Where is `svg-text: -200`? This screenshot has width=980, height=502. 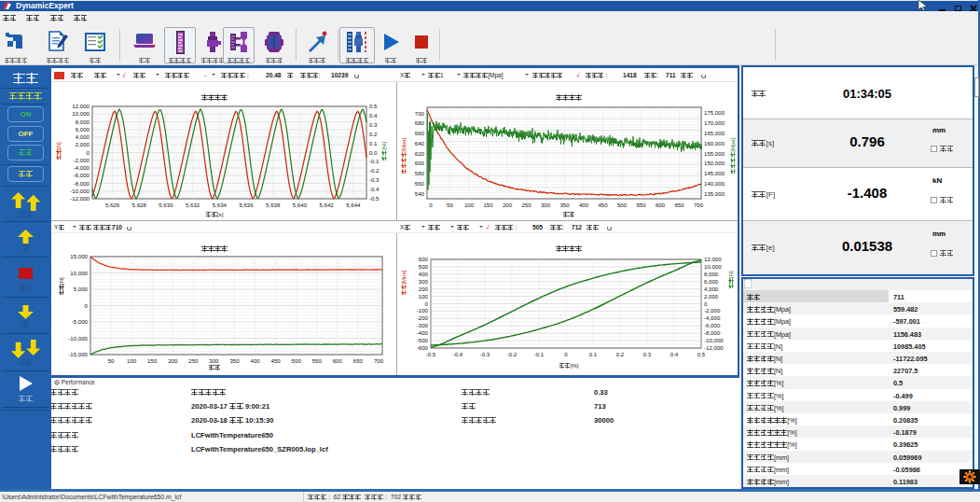 svg-text: -200 is located at coordinates (423, 317).